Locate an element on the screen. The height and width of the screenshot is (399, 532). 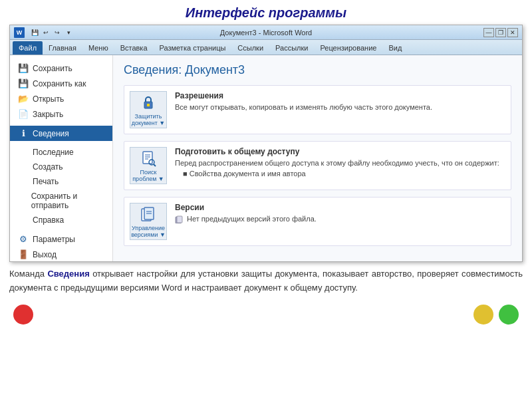
bottom-bold: Сведения is located at coordinates (68, 274).